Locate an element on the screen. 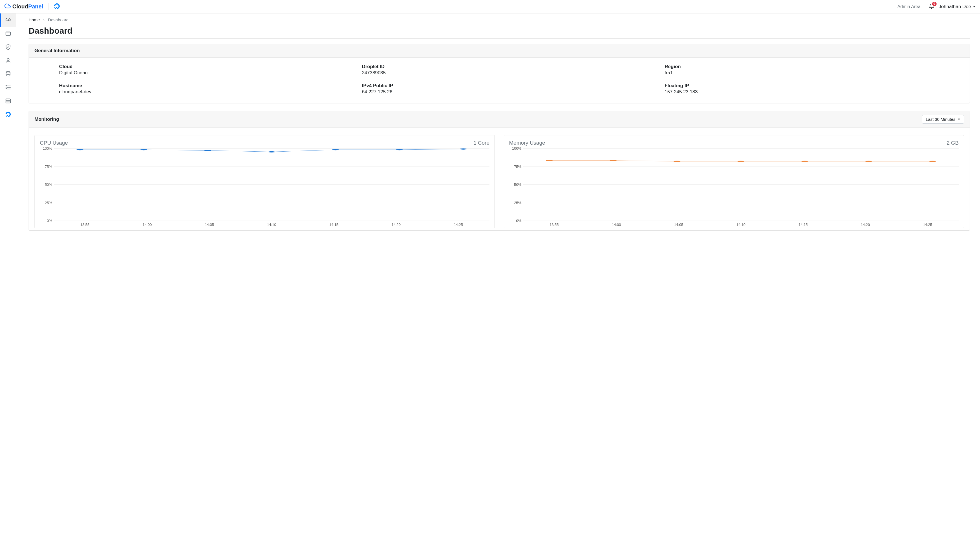  info-label: Cloud is located at coordinates (208, 67).